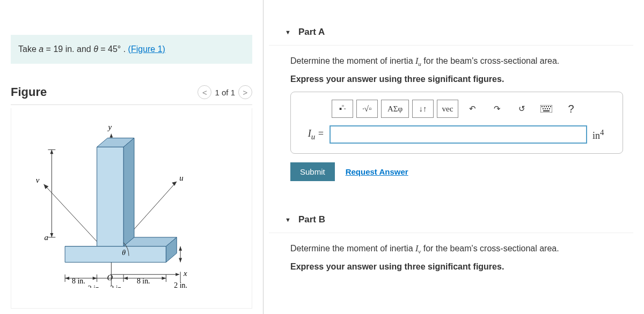 This screenshot has height=314, width=644. Describe the element at coordinates (451, 31) in the screenshot. I see `part-a-header: ▼ Part A` at that location.